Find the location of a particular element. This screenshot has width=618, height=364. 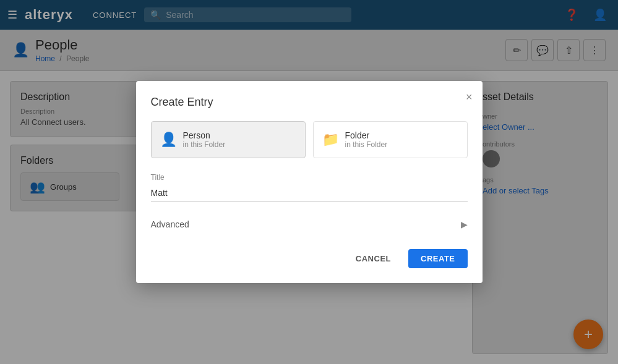

entry-type-selector: 👤 Person in this Folder 📁 Folder in this… is located at coordinates (309, 140).